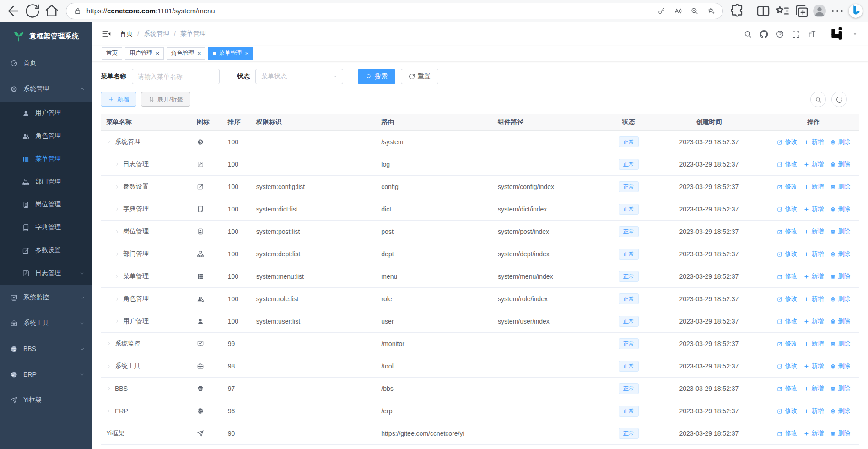 The image size is (868, 449). I want to click on github-icon, so click(764, 34).